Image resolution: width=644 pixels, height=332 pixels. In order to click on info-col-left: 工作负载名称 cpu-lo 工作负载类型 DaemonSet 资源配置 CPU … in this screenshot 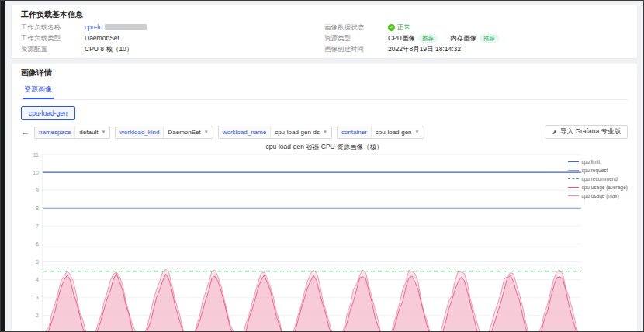, I will do `click(172, 38)`.